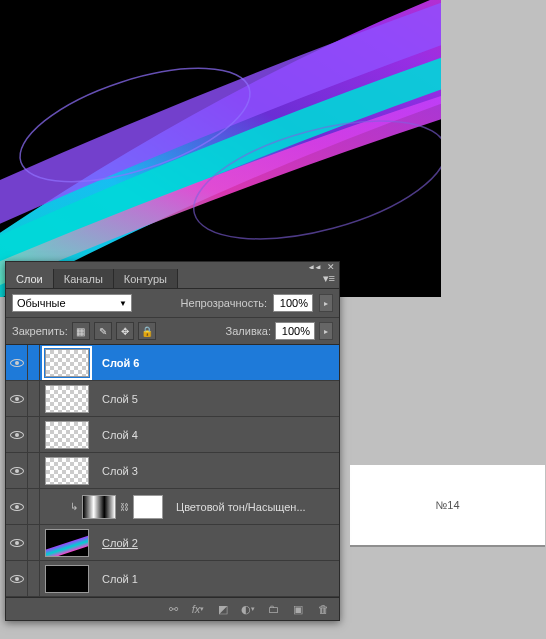 This screenshot has width=546, height=639. What do you see at coordinates (216, 471) in the screenshot?
I see `layer-name: Слой 3` at bounding box center [216, 471].